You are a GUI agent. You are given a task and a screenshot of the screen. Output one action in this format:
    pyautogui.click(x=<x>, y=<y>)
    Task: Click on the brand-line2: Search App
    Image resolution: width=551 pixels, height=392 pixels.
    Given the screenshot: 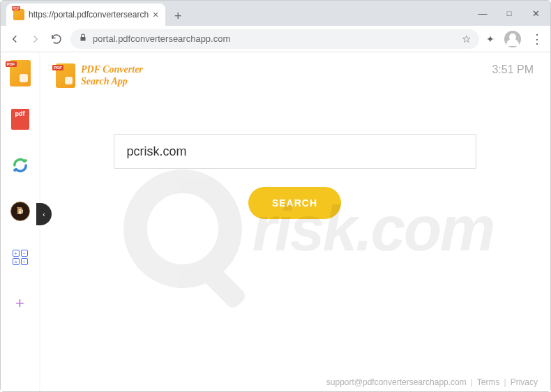 What is the action you would take?
    pyautogui.click(x=112, y=82)
    